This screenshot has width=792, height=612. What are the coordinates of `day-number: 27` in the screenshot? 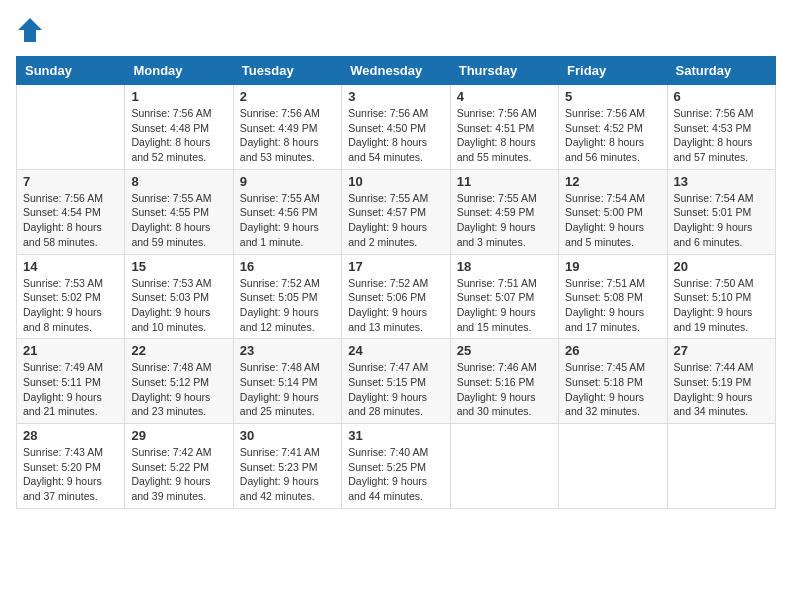 It's located at (722, 350).